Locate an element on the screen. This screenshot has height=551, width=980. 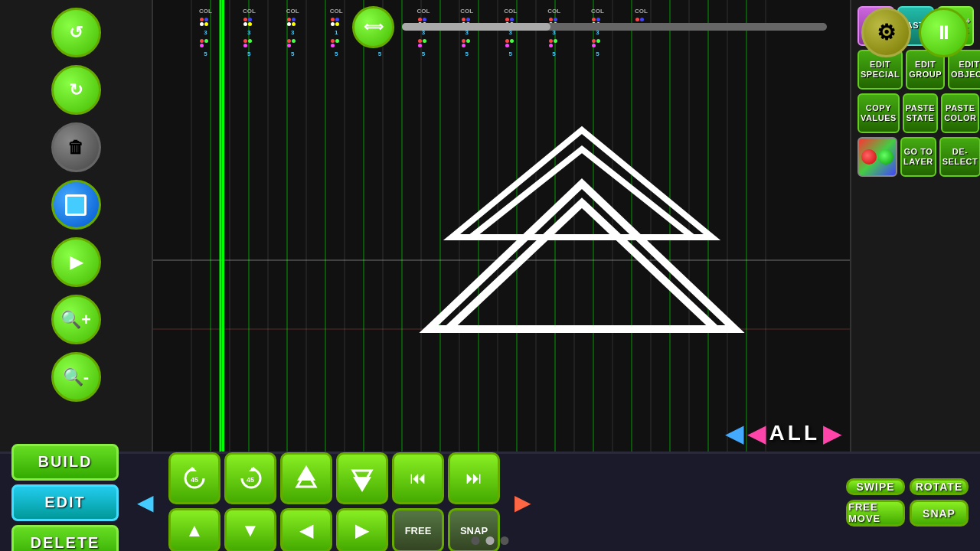
nav-left-arrow: ◀ is located at coordinates (145, 503).